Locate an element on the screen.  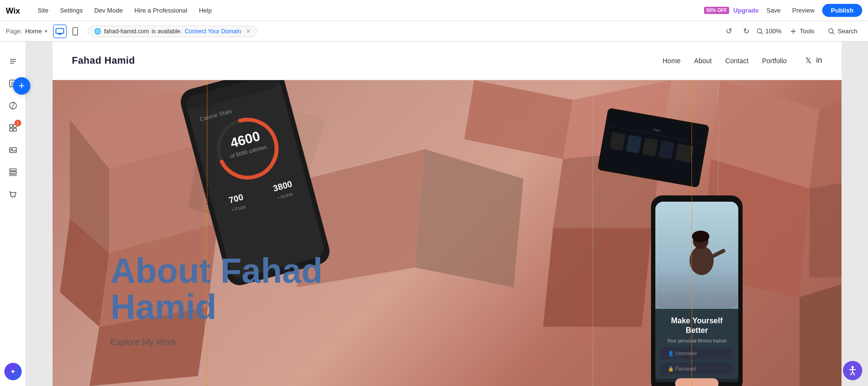
hero-title-line1: About Fahad is located at coordinates (217, 271).